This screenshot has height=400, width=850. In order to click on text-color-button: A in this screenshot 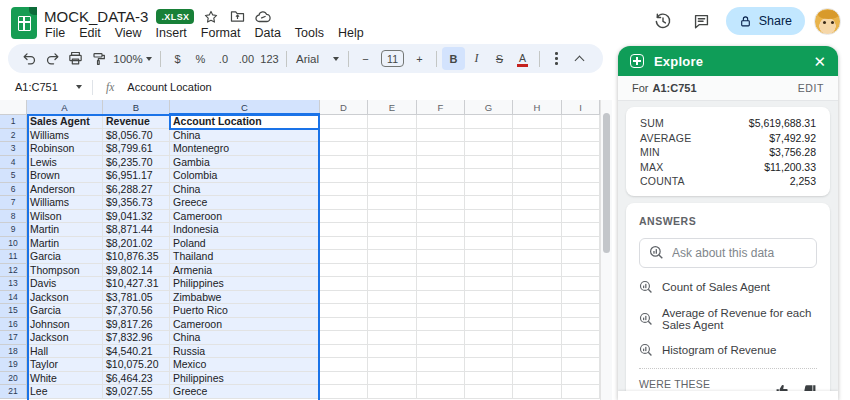, I will do `click(522, 58)`.